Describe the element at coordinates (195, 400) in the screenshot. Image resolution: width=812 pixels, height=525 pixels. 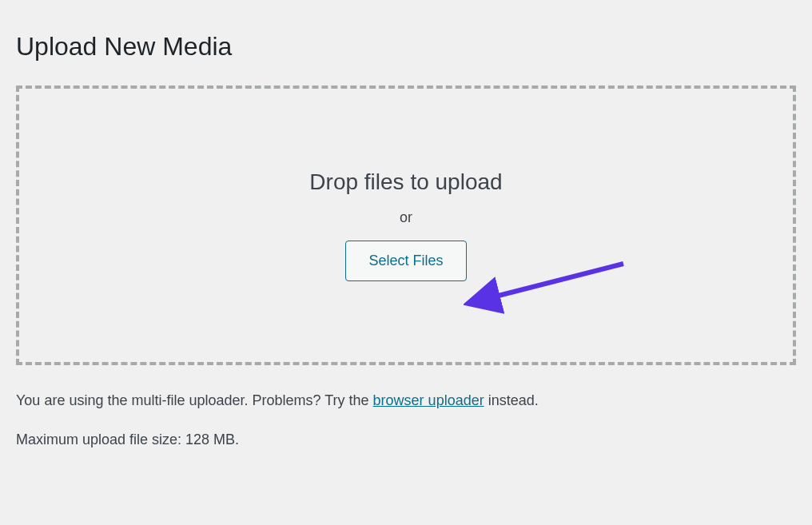
I see `uploader-info-prefix: You are using the multi-file uploader. P…` at that location.